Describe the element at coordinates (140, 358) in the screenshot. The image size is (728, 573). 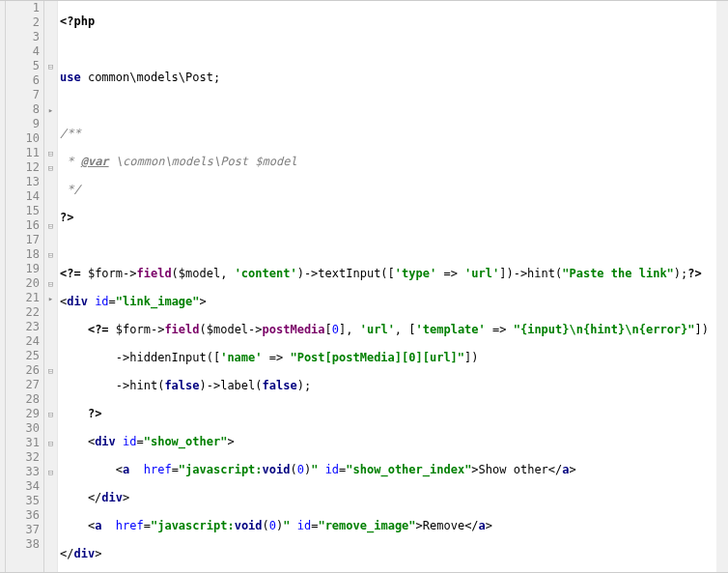
I see `text: ->hiddenInput([` at that location.